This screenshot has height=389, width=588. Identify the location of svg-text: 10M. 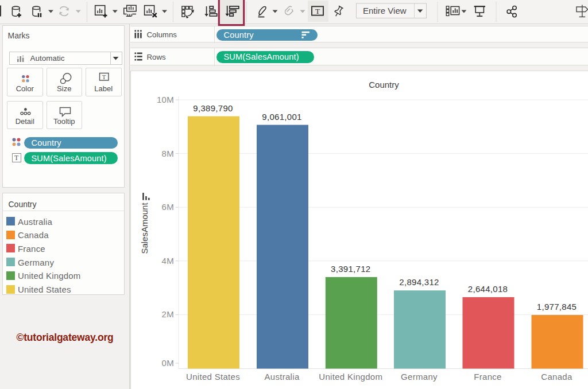
(165, 100).